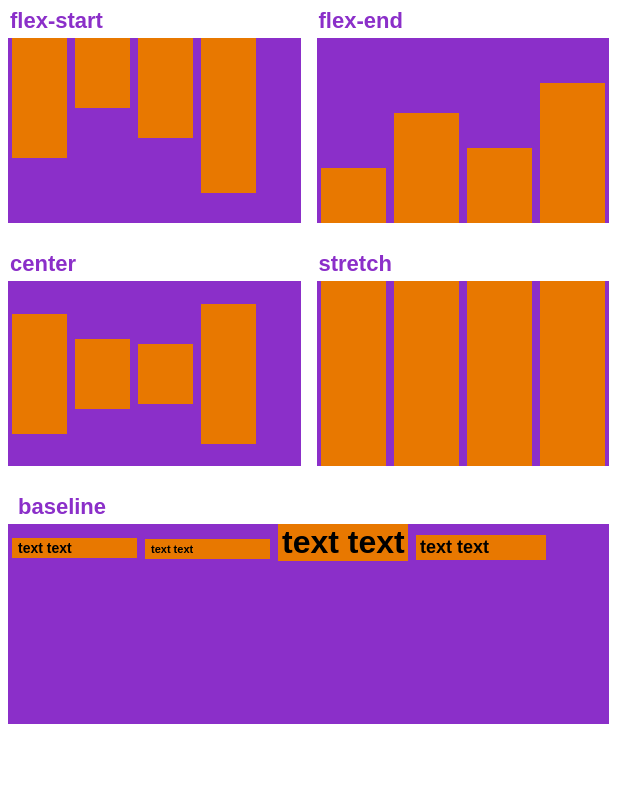 This screenshot has width=617, height=786. I want to click on baseline-text-3: text text, so click(343, 542).